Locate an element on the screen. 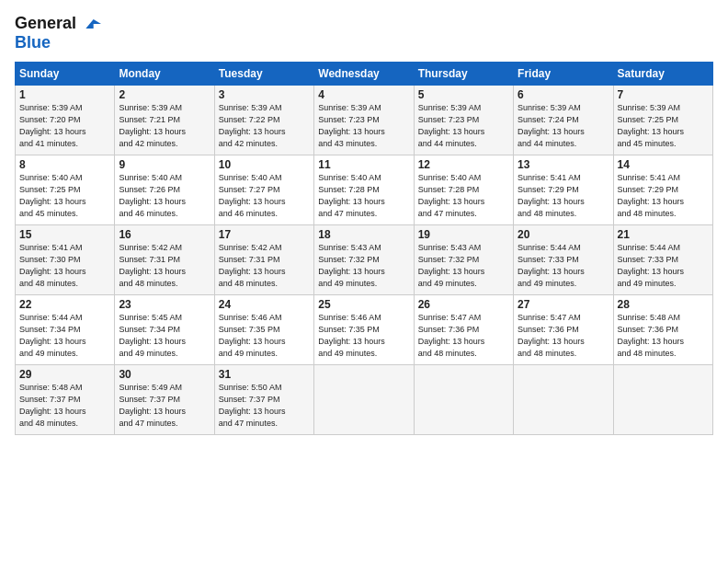  day-number: 28 is located at coordinates (664, 304).